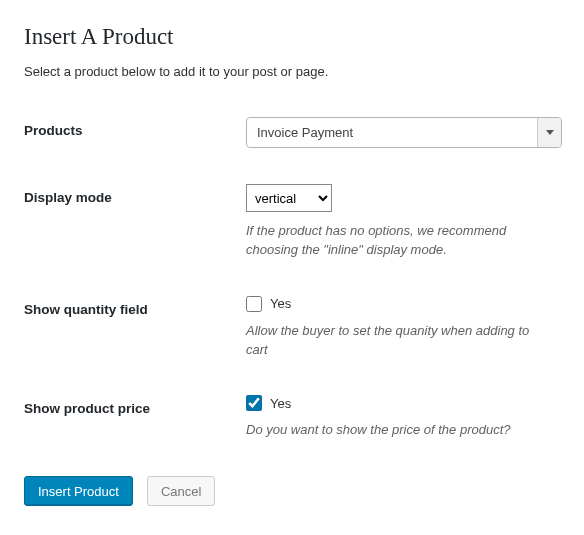 The width and height of the screenshot is (584, 535). What do you see at coordinates (254, 304) in the screenshot?
I see `show-quantity-checkbox` at bounding box center [254, 304].